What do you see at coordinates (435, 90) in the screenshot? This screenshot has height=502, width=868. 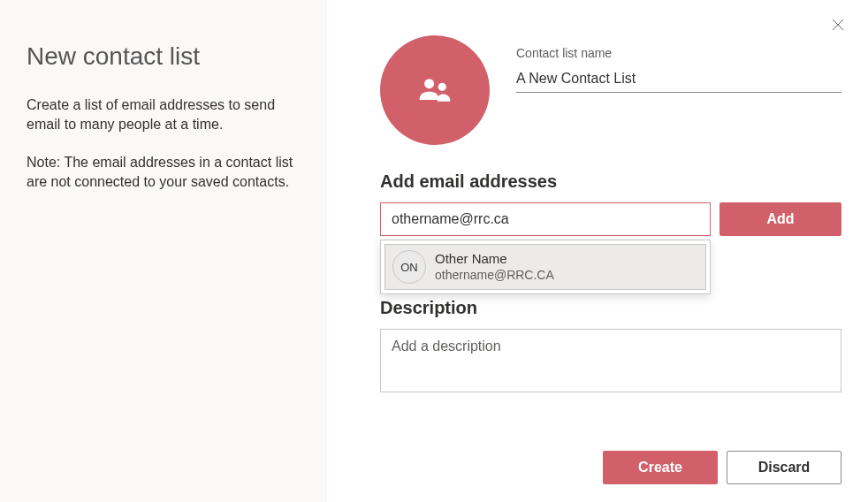 I see `contact-list-avatar` at bounding box center [435, 90].